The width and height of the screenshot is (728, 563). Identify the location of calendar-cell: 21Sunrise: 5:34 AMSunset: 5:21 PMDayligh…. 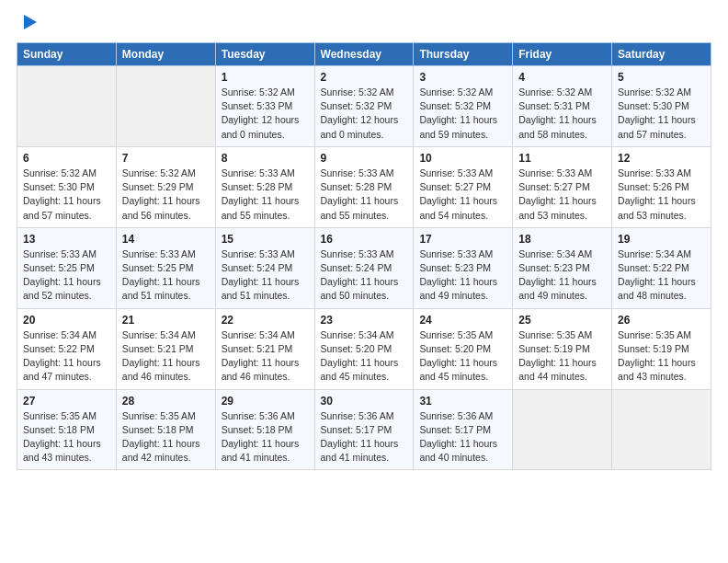
(165, 349).